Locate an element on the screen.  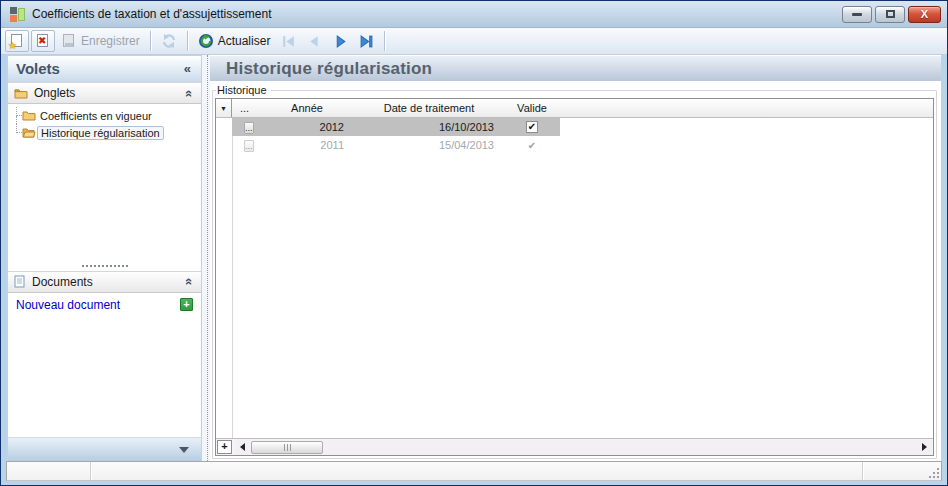
tree-item-label: Historique régularisation is located at coordinates (100, 133).